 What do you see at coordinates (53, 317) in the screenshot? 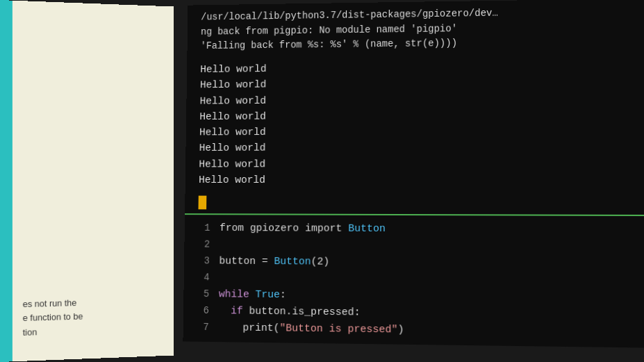
I see `text-line-2: e function to be` at bounding box center [53, 317].